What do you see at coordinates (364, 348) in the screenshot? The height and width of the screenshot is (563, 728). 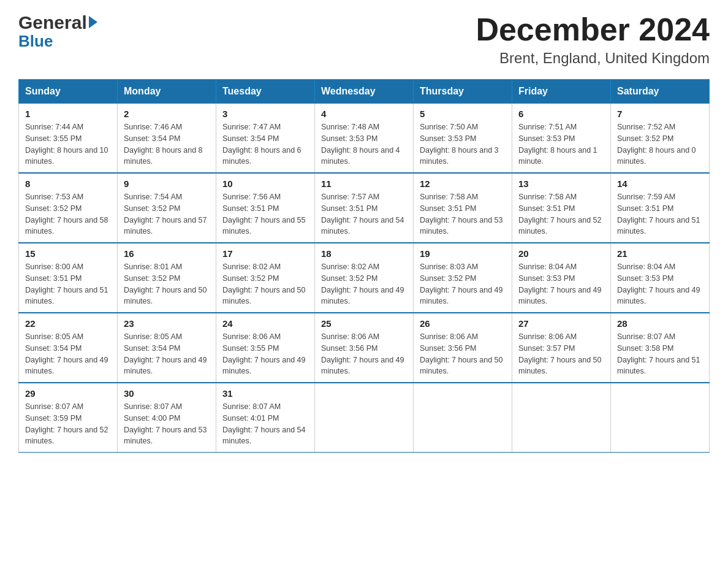 I see `calendar-week-4: 22 Sunrise: 8:05 AM Sunset: 3:54 PM Dayl…` at bounding box center [364, 348].